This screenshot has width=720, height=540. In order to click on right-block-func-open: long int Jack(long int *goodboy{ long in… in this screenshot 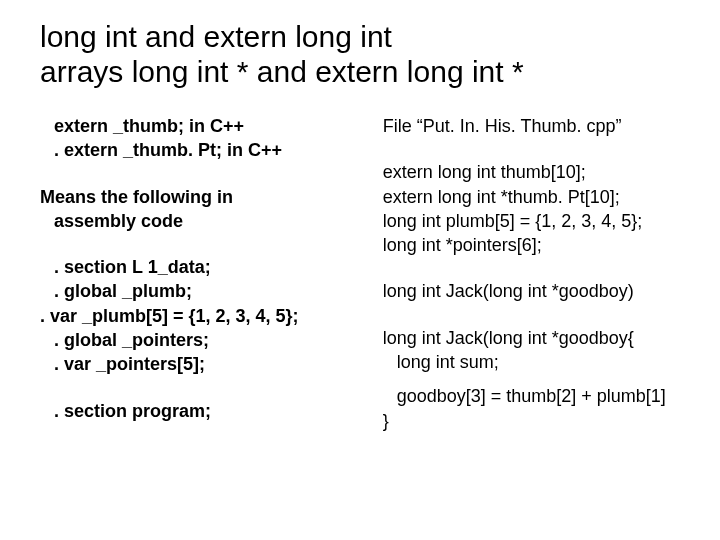, I will do `click(536, 350)`.